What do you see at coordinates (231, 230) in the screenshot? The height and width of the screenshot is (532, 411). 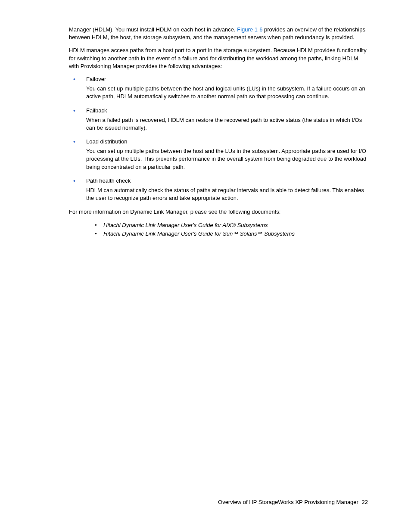 I see `document-list: Hitachi Dynamic Link Manager User's Guid…` at bounding box center [231, 230].